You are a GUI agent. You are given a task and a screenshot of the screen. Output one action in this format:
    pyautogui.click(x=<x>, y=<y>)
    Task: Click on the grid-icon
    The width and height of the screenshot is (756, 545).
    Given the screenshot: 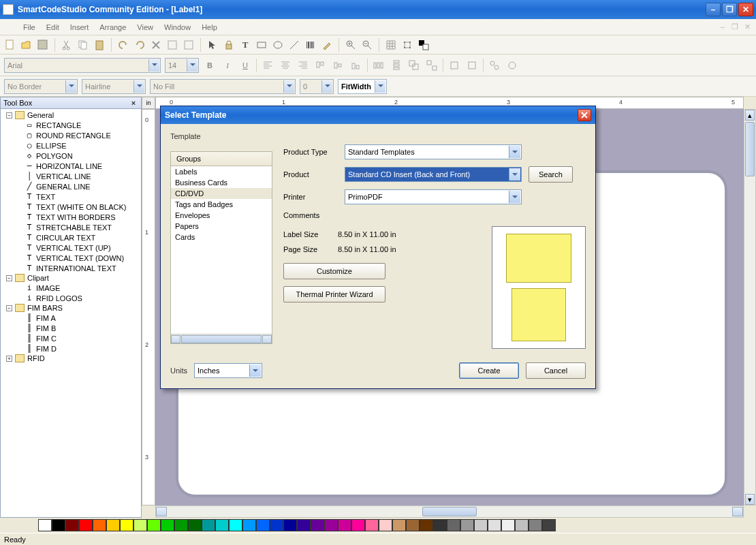 What is the action you would take?
    pyautogui.click(x=391, y=45)
    